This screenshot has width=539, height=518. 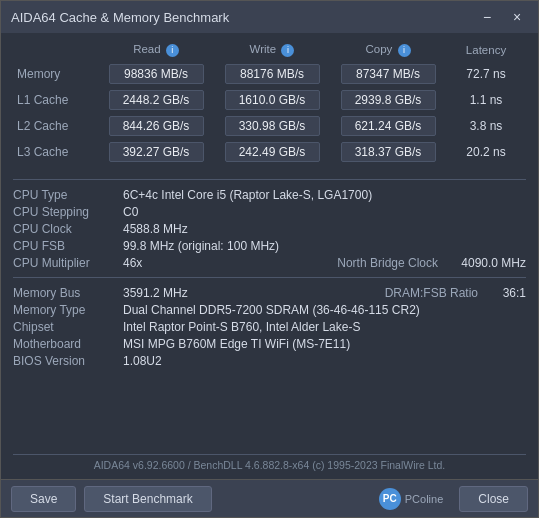 What do you see at coordinates (486, 263) in the screenshot?
I see `north-bridge-value: 4090.0 MHz` at bounding box center [486, 263].